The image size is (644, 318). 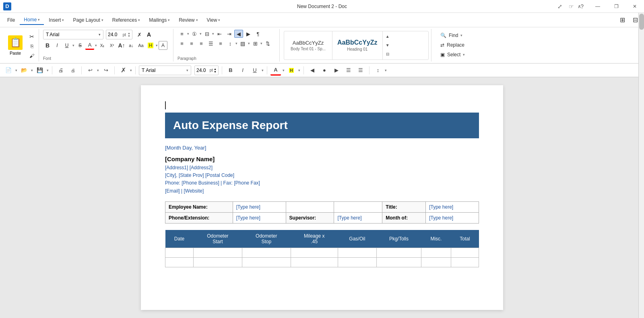 What do you see at coordinates (163, 45) in the screenshot?
I see `text-border-btn: A` at bounding box center [163, 45].